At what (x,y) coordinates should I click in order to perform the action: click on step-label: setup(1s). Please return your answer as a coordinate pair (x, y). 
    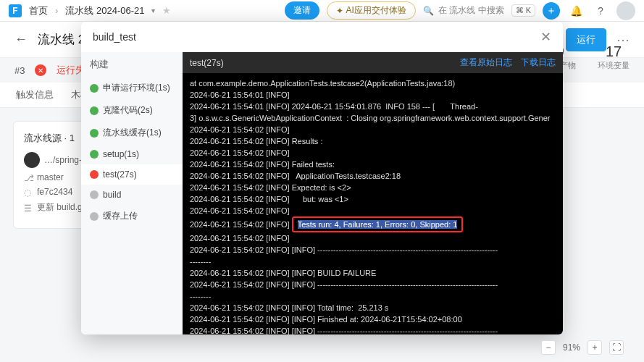
    Looking at the image, I should click on (121, 154).